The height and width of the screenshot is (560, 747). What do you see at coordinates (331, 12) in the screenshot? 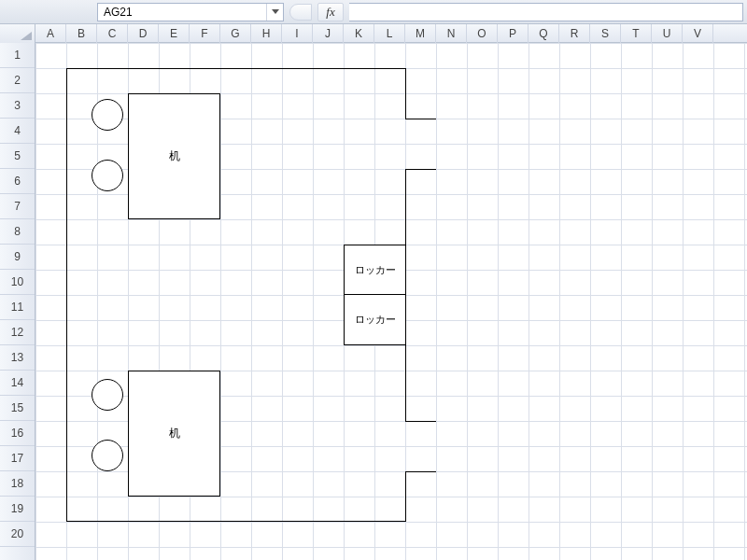
I see `fx-icon: fx` at bounding box center [331, 12].